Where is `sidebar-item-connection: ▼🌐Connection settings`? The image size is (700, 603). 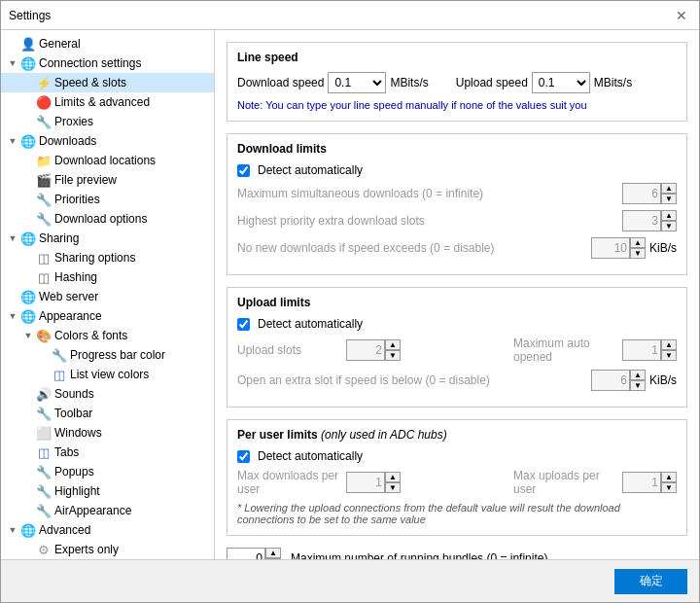
sidebar-item-connection: ▼🌐Connection settings is located at coordinates (107, 63).